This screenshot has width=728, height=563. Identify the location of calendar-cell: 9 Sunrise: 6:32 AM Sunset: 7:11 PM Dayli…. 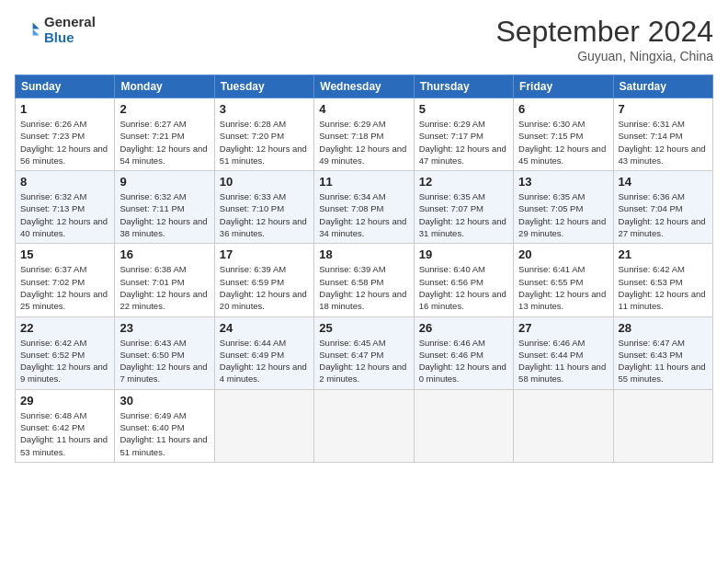
(165, 208).